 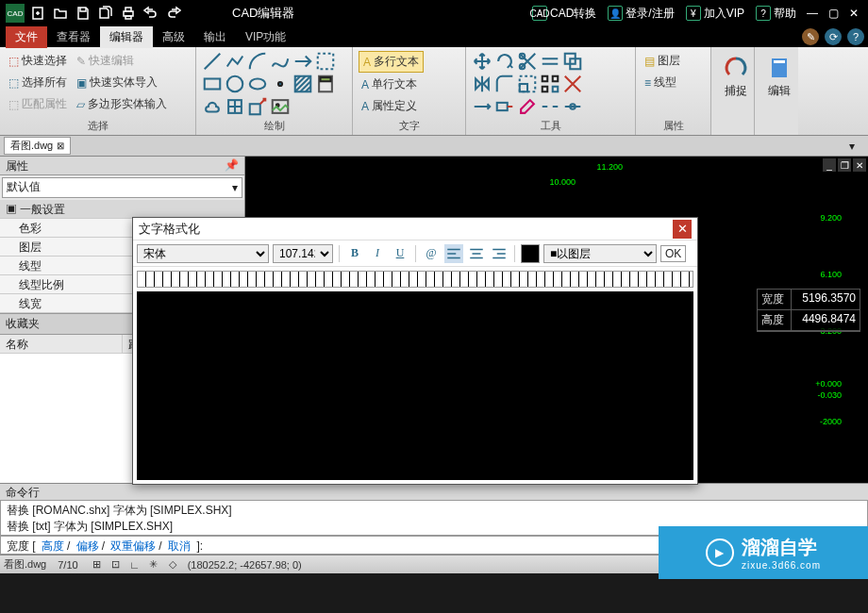 I want to click on mdi-restore-icon: ❐, so click(x=844, y=165).